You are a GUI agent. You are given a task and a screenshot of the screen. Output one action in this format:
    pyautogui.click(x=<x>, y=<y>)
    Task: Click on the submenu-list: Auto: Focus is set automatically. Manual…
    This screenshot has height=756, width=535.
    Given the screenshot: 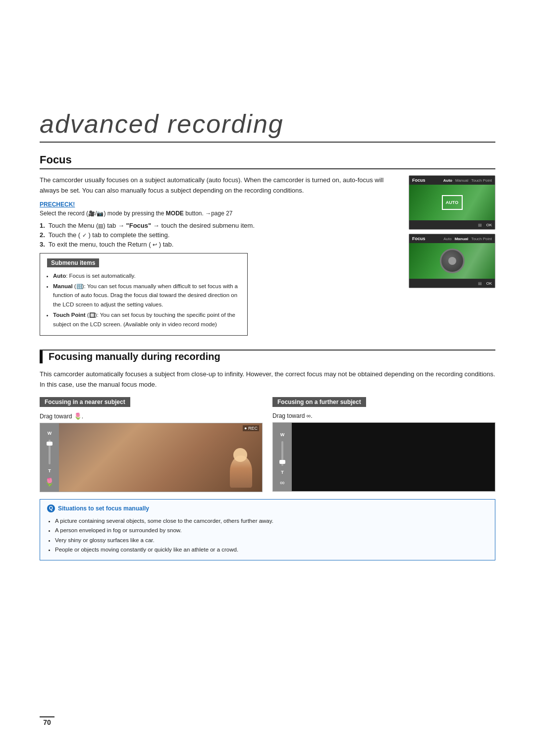 What is the action you would take?
    pyautogui.click(x=144, y=300)
    